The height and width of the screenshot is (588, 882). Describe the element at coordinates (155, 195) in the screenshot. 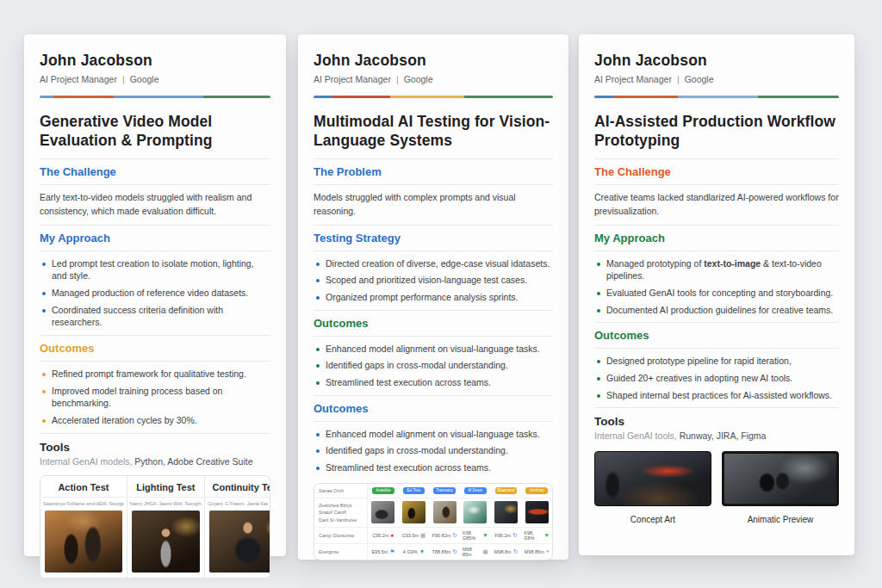

I see `section-the-challenge: The Challenge Early text-to-video models…` at that location.